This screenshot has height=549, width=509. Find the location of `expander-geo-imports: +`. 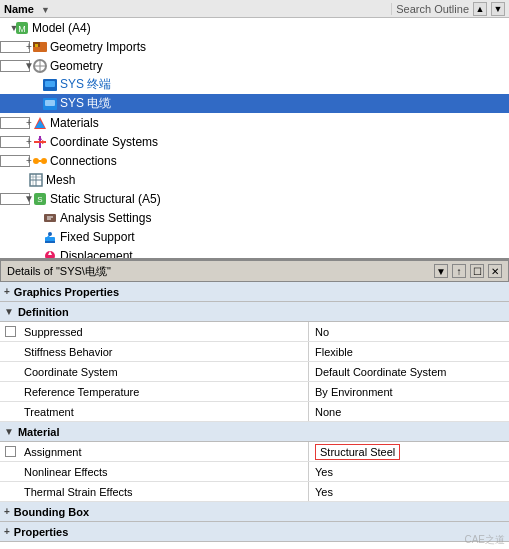

expander-geo-imports: + is located at coordinates (15, 47).